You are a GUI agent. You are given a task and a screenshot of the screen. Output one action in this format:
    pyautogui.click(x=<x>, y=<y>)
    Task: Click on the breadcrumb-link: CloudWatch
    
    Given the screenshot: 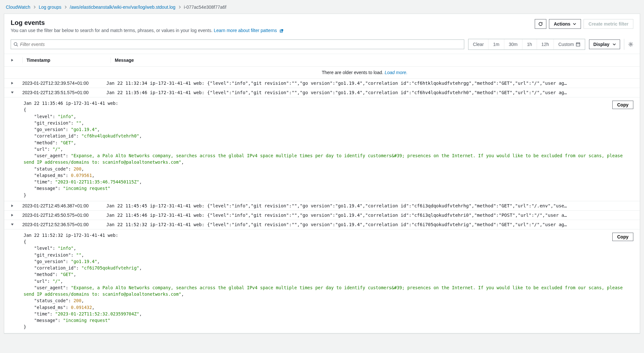 What is the action you would take?
    pyautogui.click(x=18, y=7)
    